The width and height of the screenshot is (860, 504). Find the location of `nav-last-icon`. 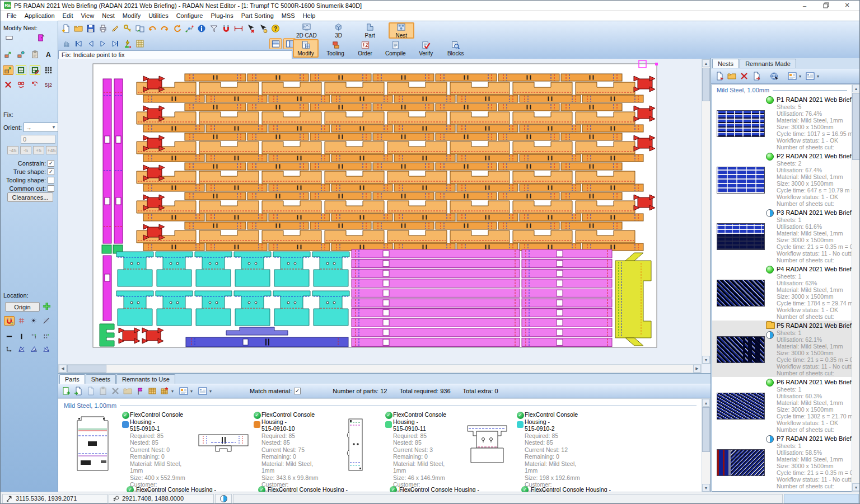

nav-last-icon is located at coordinates (115, 44).